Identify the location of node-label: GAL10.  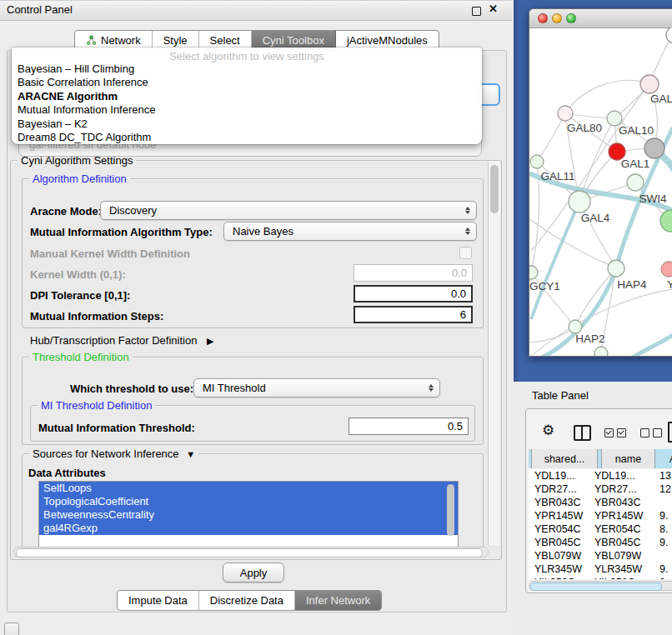
(636, 130).